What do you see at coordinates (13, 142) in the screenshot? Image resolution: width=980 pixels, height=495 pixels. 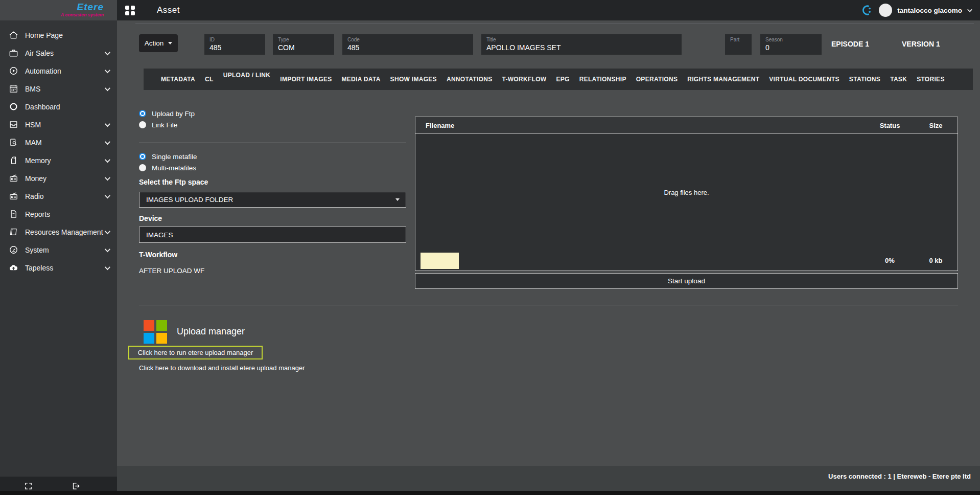 I see `document-search-icon` at bounding box center [13, 142].